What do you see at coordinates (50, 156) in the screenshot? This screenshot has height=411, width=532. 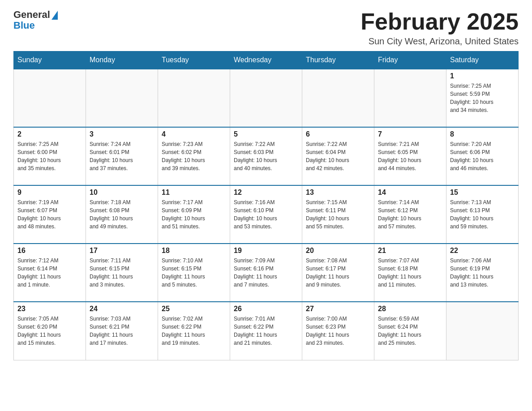 I see `calendar-cell: 2Sunrise: 7:25 AM Sunset: 6:00 PM Daylig…` at bounding box center [50, 156].